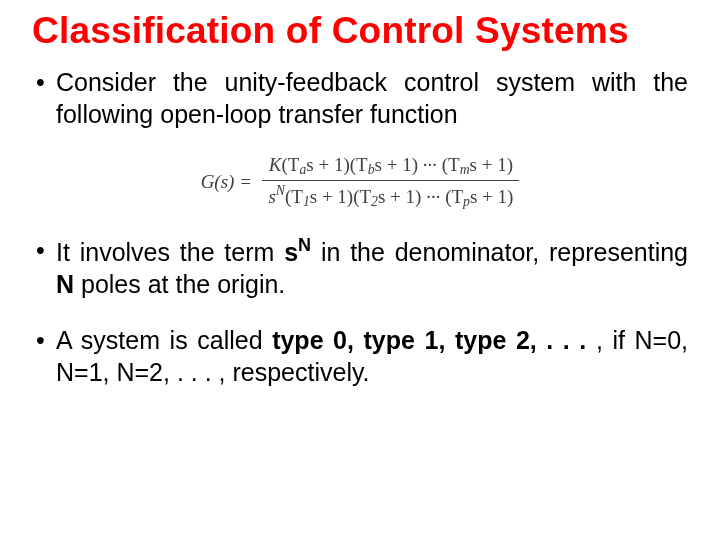  I want to click on bullet-1: Consider the unity-feedback control syst…, so click(360, 98).